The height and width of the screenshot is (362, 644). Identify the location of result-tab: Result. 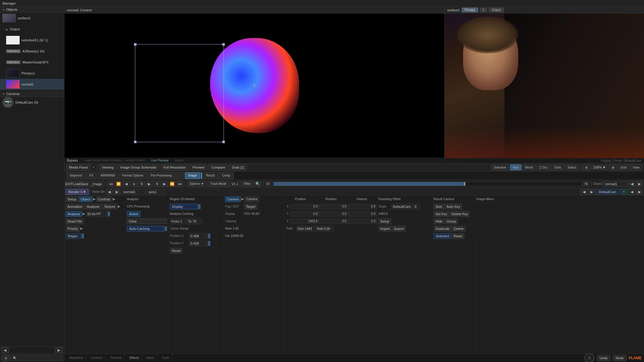
(210, 176).